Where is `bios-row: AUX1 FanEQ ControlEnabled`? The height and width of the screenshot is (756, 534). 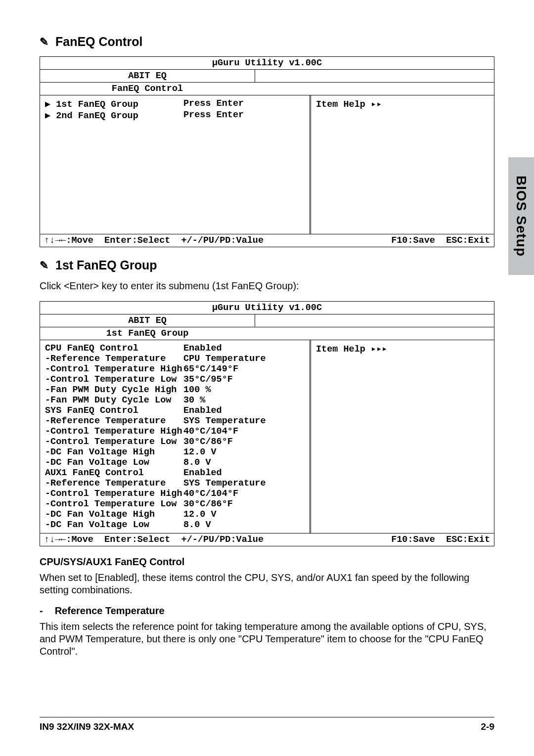 bios-row: AUX1 FanEQ ControlEnabled is located at coordinates (175, 473).